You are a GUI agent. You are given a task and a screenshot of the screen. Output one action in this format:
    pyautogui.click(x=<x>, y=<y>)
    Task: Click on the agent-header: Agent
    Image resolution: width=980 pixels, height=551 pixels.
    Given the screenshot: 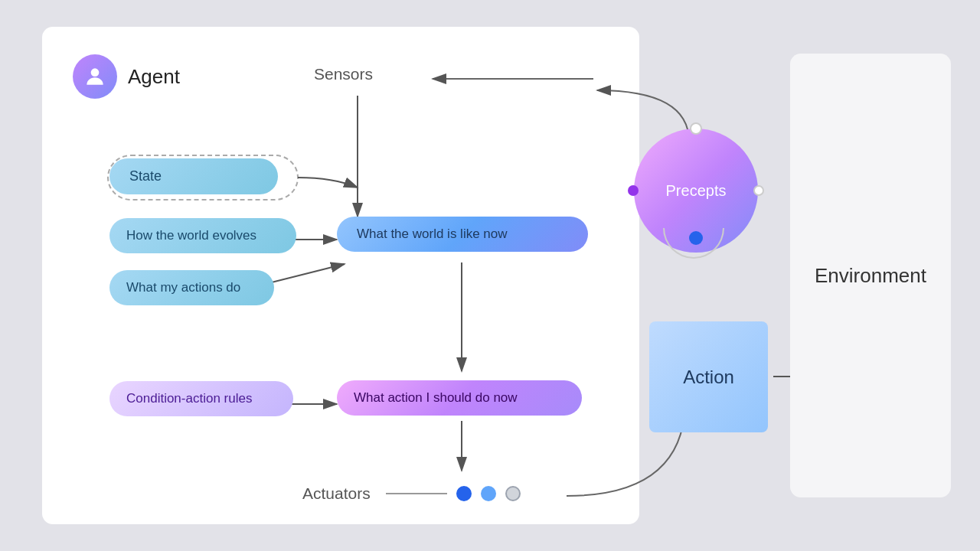 What is the action you would take?
    pyautogui.click(x=341, y=63)
    